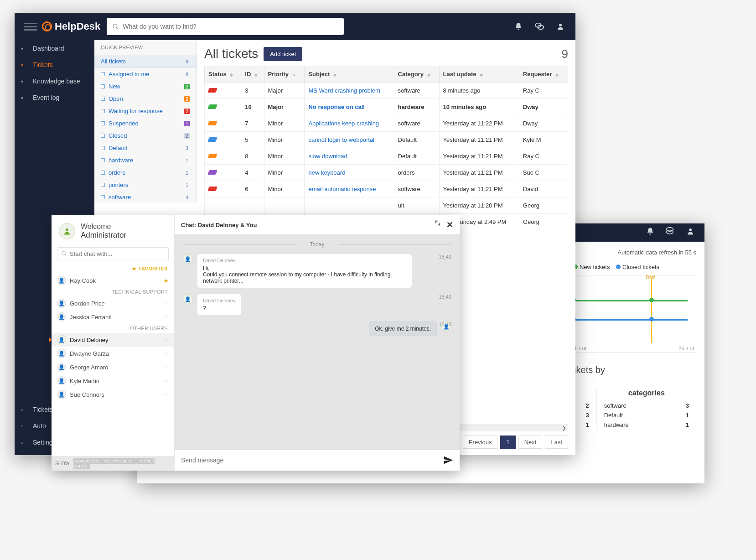 The height and width of the screenshot is (560, 756). I want to click on pager-page: 1, so click(508, 442).